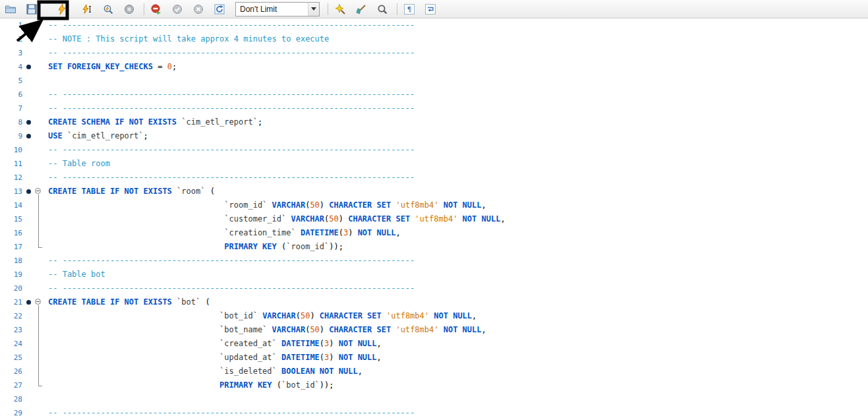 This screenshot has width=868, height=420. Describe the element at coordinates (434, 25) in the screenshot. I see `editor-line: 1-- ------------------------------------…` at that location.